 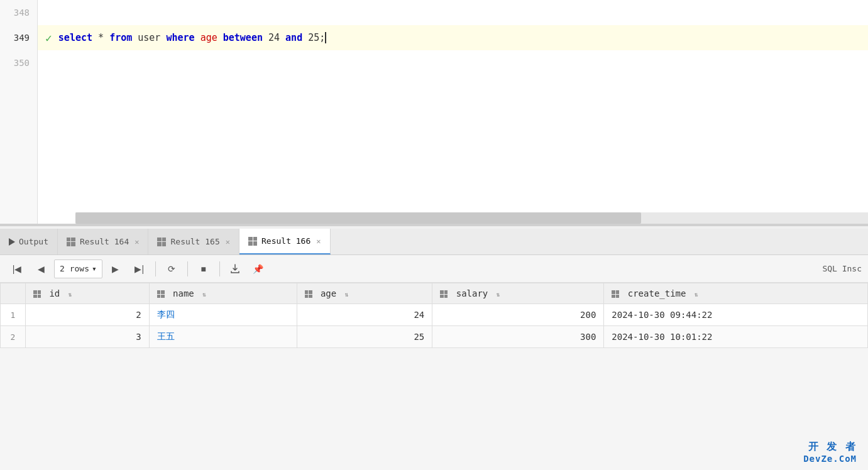 What do you see at coordinates (258, 269) in the screenshot?
I see `pin-button: 📌` at bounding box center [258, 269].